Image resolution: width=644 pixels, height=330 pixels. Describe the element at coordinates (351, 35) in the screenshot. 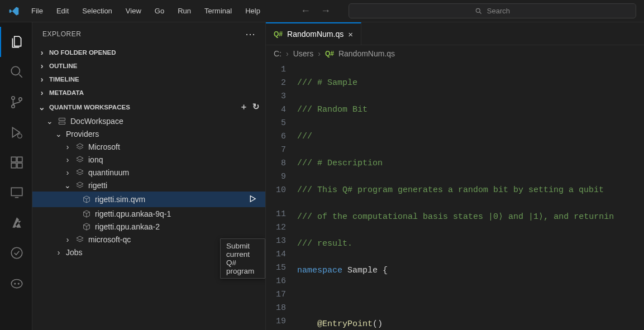

I see `close-icon: ×` at that location.